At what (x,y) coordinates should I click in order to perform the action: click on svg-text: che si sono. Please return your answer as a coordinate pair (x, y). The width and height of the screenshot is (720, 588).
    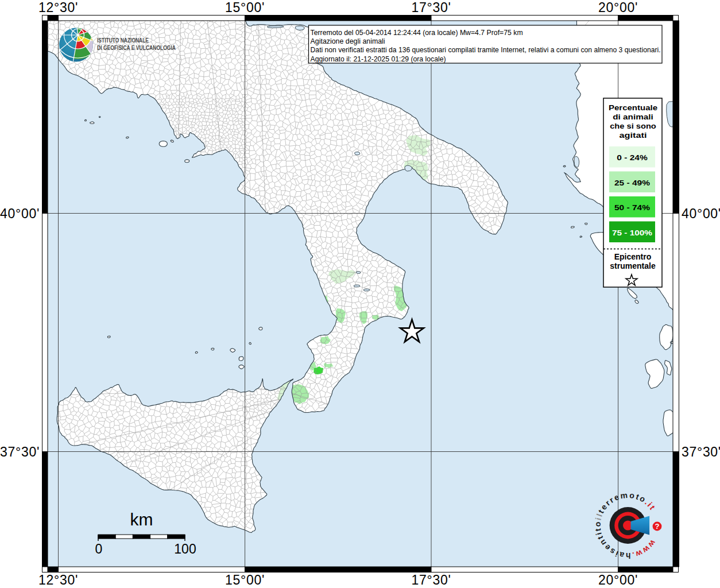
    Looking at the image, I should click on (633, 126).